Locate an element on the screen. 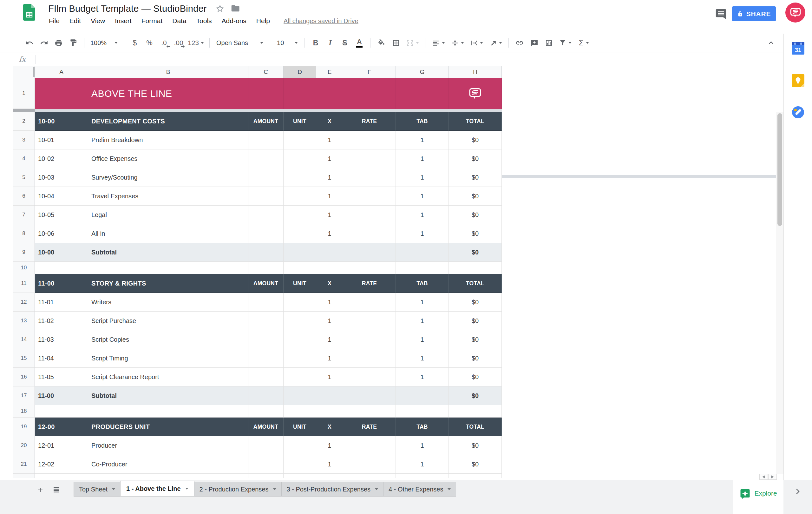  column-header-e: E is located at coordinates (330, 72).